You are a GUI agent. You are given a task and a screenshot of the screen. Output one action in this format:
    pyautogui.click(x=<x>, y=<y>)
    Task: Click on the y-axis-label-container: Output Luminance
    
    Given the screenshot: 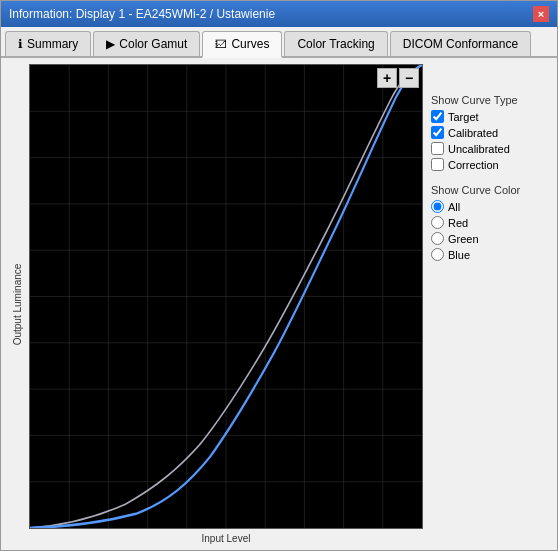 What is the action you would take?
    pyautogui.click(x=18, y=304)
    